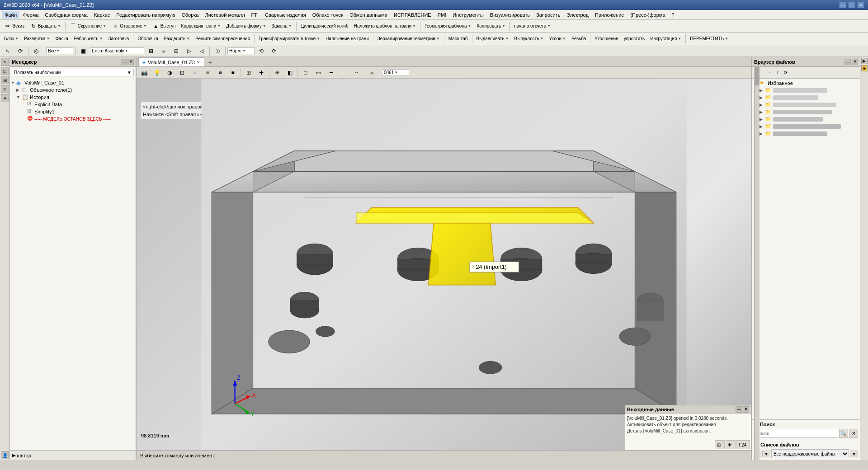 The image size is (868, 470). I want to click on tree-item-solid: ▶ ⬡ Объемное тело(1), so click(73, 90).